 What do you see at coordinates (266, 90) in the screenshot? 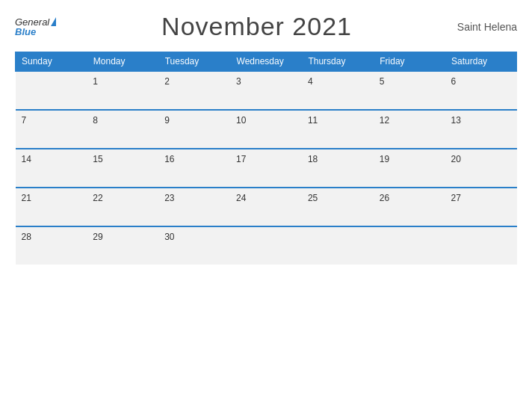
I see `week-row-1: 123456` at bounding box center [266, 90].